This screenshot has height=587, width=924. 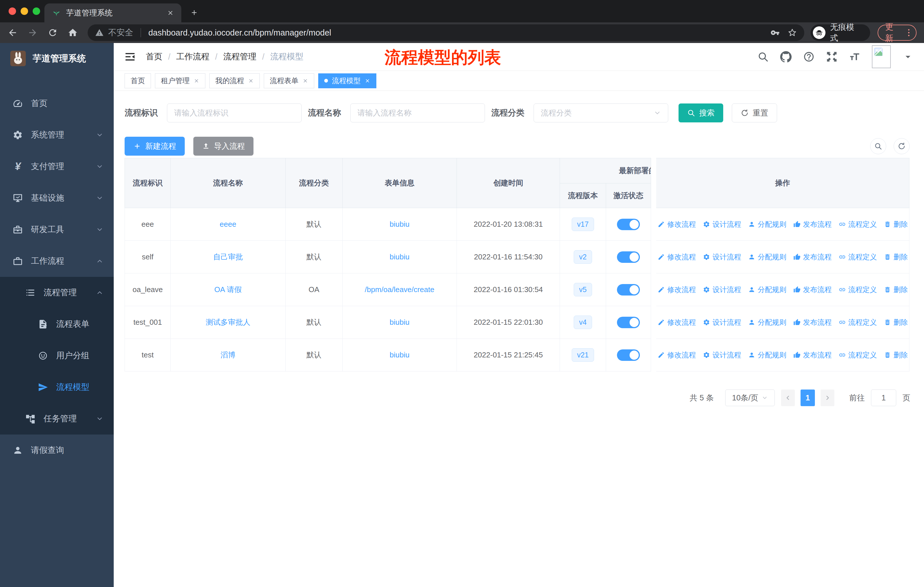 I want to click on font-size-icon, so click(x=855, y=57).